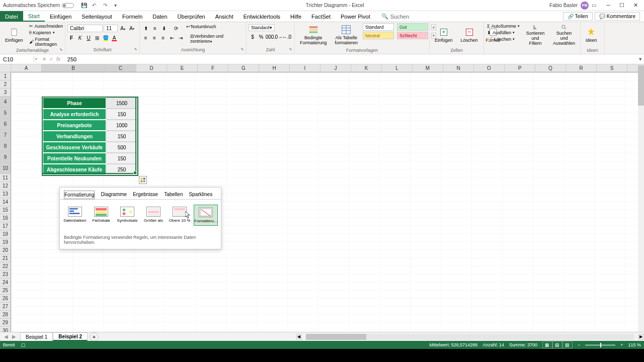 The image size is (644, 362). Describe the element at coordinates (94, 337) in the screenshot. I see `add-sheet-button: +` at that location.